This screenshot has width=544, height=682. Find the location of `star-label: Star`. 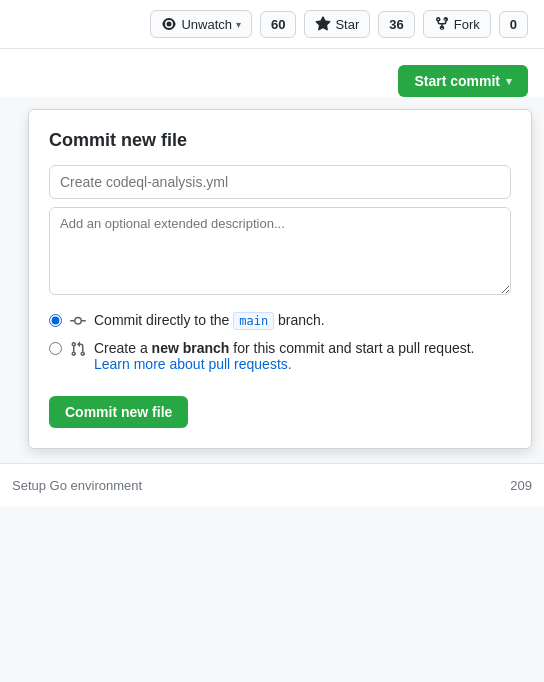

star-label: Star is located at coordinates (347, 24).